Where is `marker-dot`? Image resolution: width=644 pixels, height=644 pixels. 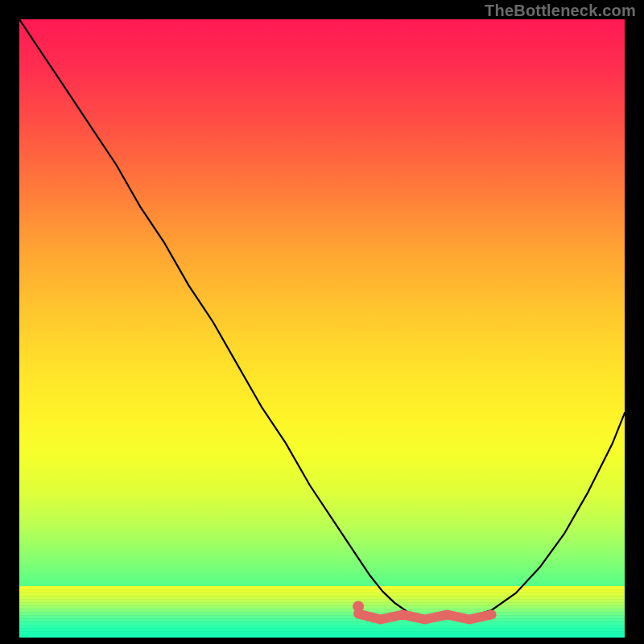
marker-dot is located at coordinates (358, 606).